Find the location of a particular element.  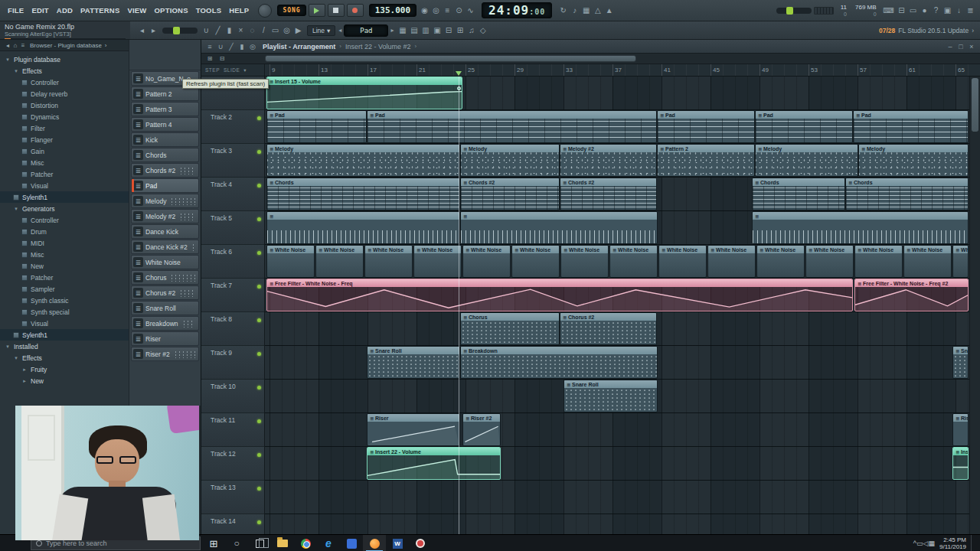

track-name-10: Track 10 is located at coordinates (233, 396).